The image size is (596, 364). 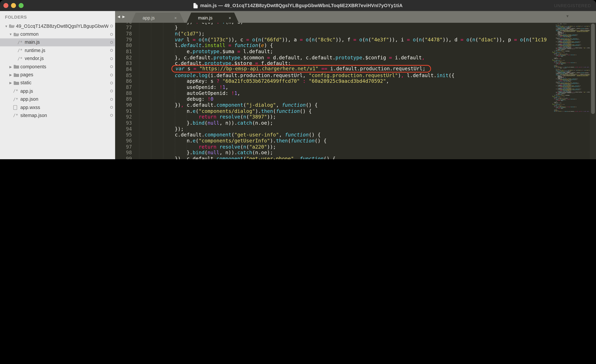 I want to click on code-line: 76}) ? e[o] : r(n, e), so click(x=333, y=24).